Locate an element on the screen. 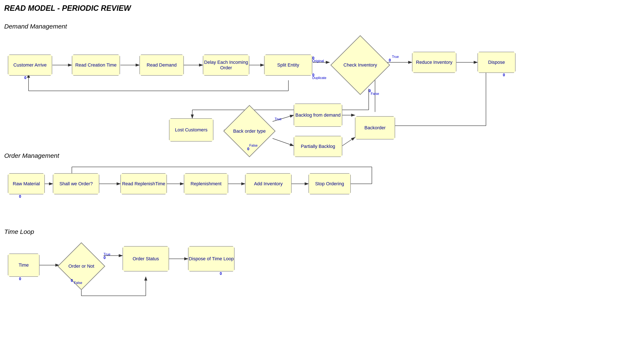  backorder-node: Backorder is located at coordinates (375, 128).